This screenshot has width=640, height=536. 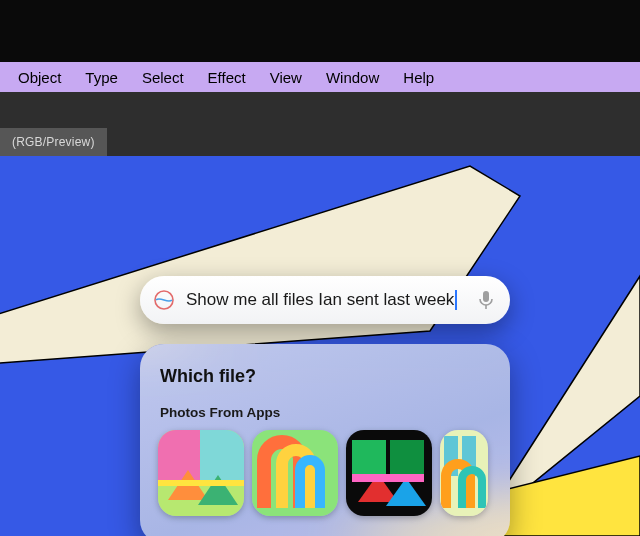 I want to click on menu-view: View, so click(x=286, y=78).